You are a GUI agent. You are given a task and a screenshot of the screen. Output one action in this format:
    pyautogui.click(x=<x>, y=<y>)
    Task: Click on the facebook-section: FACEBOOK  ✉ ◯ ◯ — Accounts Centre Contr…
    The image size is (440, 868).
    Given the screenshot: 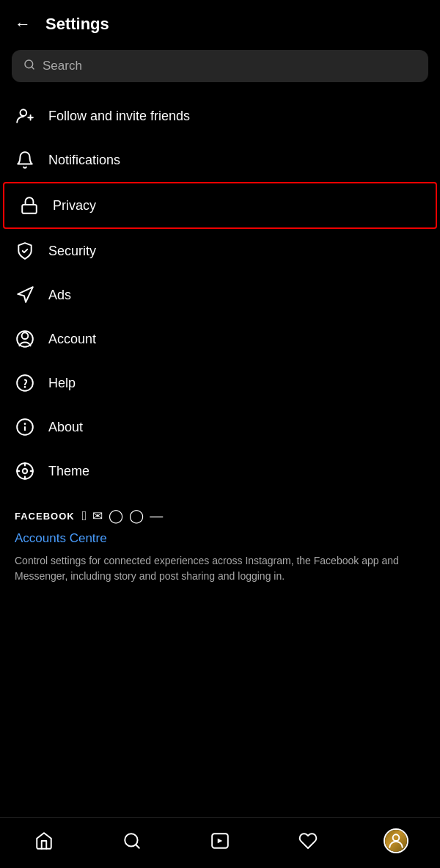 What is the action you would take?
    pyautogui.click(x=220, y=541)
    